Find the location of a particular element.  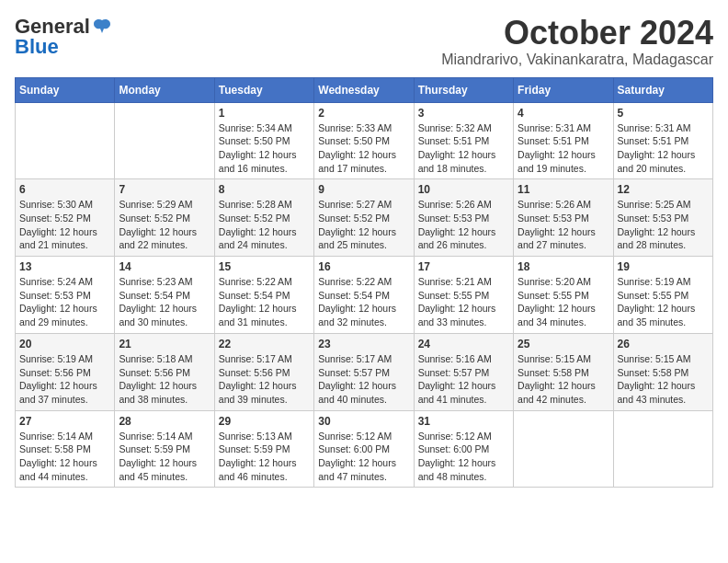

day-info: Sunrise: 5:33 AMSunset: 5:50 PMDaylight:… is located at coordinates (364, 149).